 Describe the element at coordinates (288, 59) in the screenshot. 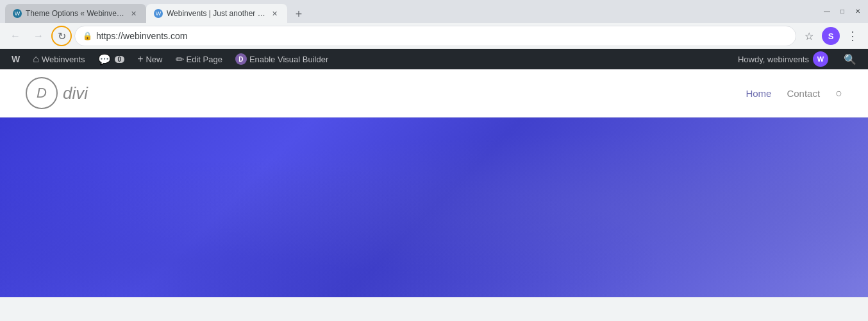

I see `wp-divi-label: Enable Visual Builder` at that location.